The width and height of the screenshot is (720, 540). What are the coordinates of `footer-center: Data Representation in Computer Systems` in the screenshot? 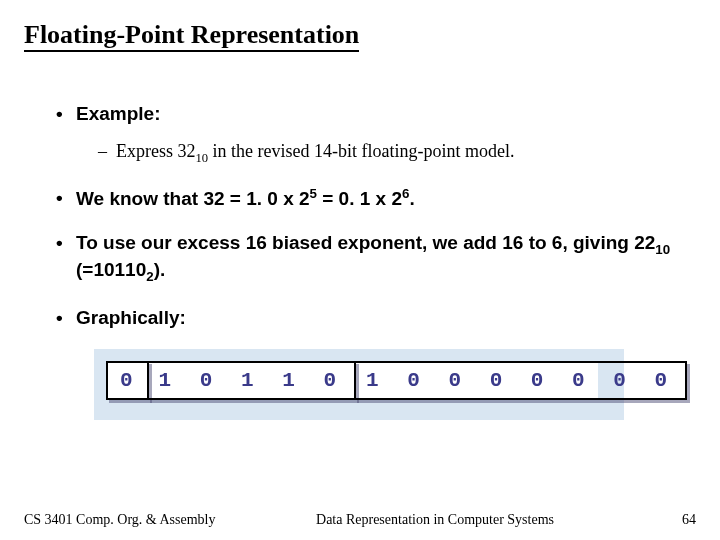 It's located at (435, 520).